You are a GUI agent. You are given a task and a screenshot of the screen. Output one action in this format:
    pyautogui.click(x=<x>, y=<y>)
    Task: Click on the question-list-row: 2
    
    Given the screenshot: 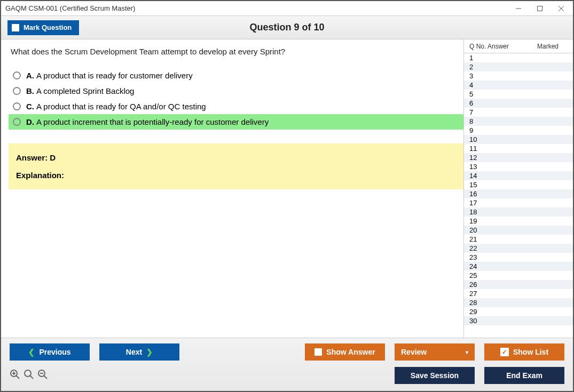 What is the action you would take?
    pyautogui.click(x=518, y=67)
    